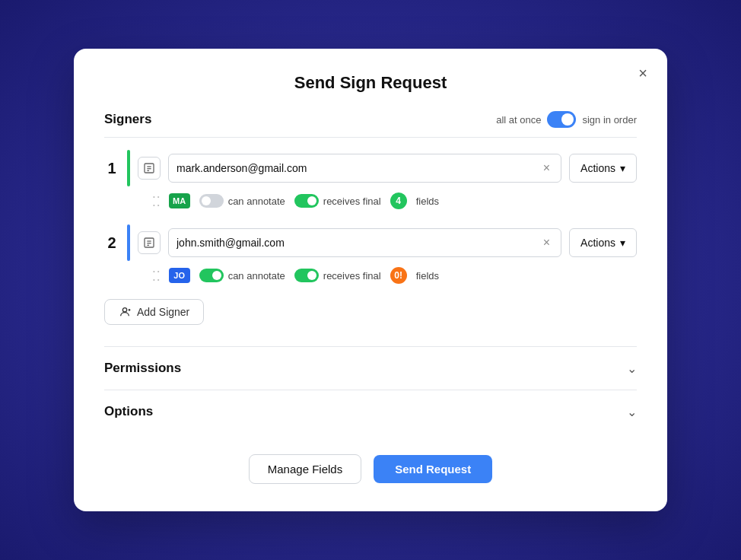 This screenshot has width=741, height=560. Describe the element at coordinates (643, 73) in the screenshot. I see `close-button: ×` at that location.